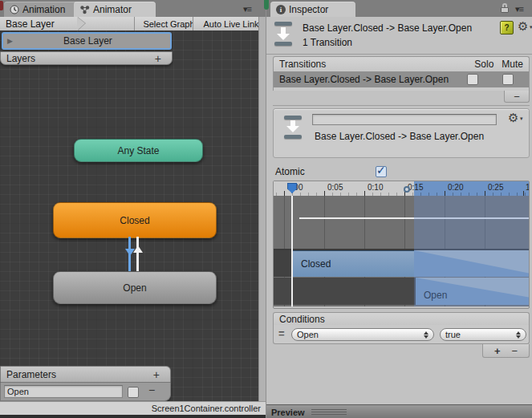 This screenshot has width=532, height=418. Describe the element at coordinates (401, 291) in the screenshot. I see `clip-row-open: Open` at that location.